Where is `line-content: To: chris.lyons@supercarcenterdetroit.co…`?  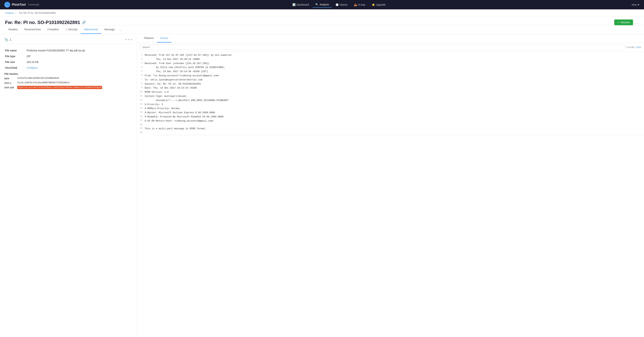
line-content: To: chris.lyons@supercarcenterdetroit.co… is located at coordinates (394, 80).